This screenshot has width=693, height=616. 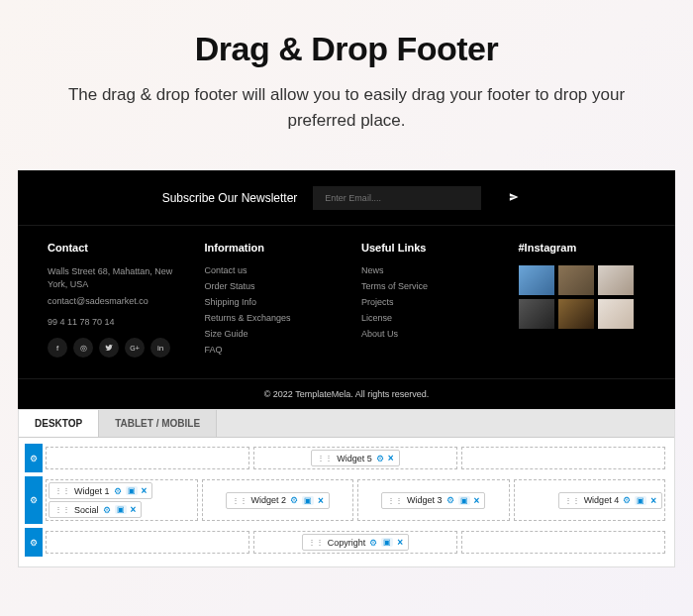 I want to click on drop-slot: ⋮⋮ Copyright ⚙ ▣ ×, so click(x=355, y=543).